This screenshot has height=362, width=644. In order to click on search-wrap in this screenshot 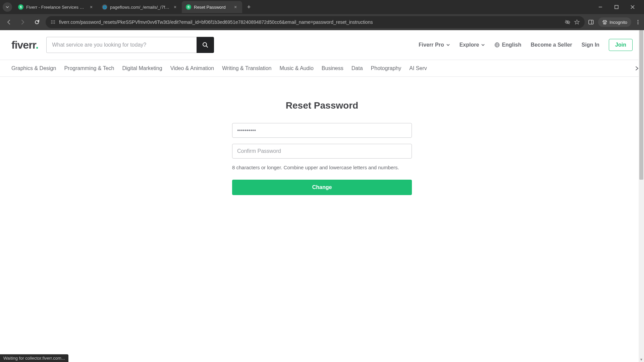, I will do `click(130, 45)`.